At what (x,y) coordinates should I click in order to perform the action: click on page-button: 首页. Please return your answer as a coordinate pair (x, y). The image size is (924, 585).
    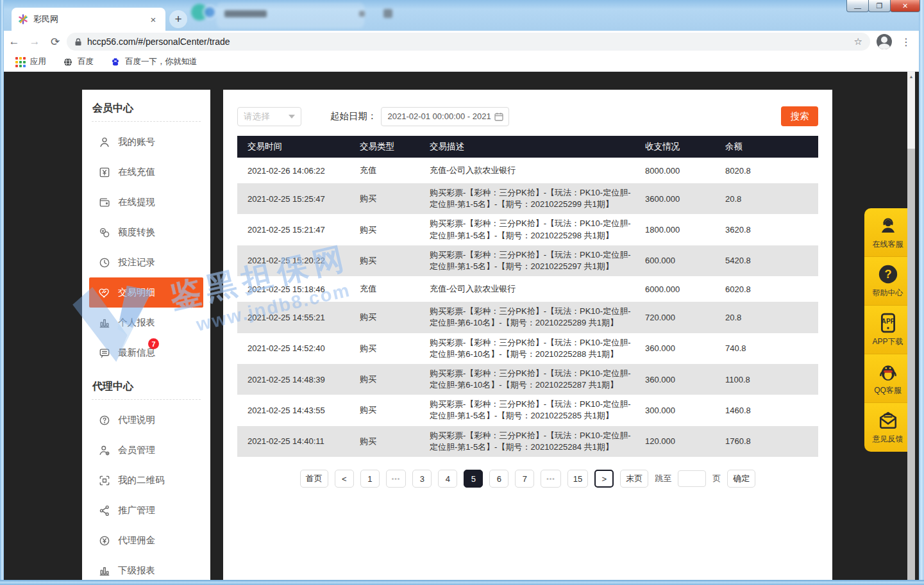
    Looking at the image, I should click on (314, 479).